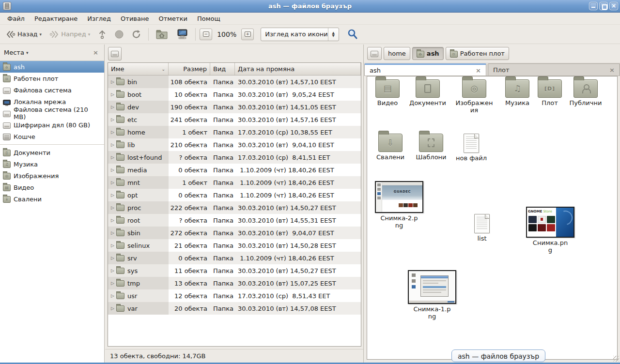 The width and height of the screenshot is (620, 364). Describe the element at coordinates (397, 53) in the screenshot. I see `breadcrumb-home: home` at that location.